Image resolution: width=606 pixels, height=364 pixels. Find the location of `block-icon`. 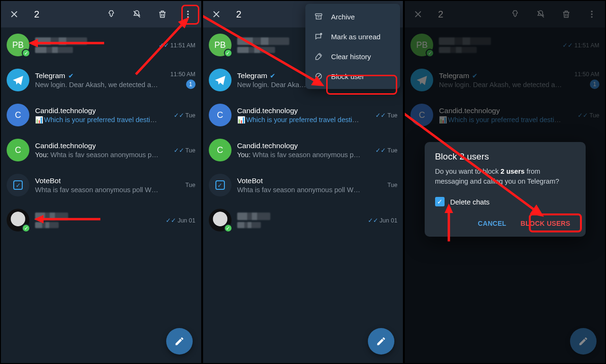

block-icon is located at coordinates (319, 76).